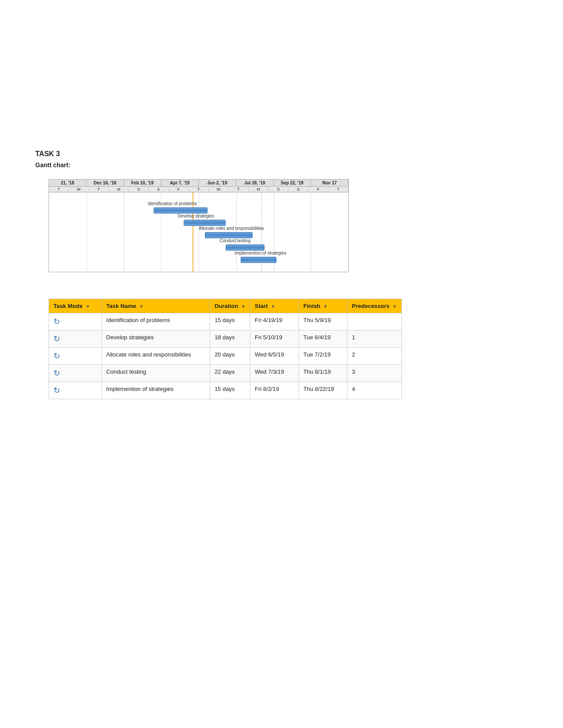  What do you see at coordinates (275, 306) in the screenshot?
I see `col-header-start: Start ▼` at bounding box center [275, 306].